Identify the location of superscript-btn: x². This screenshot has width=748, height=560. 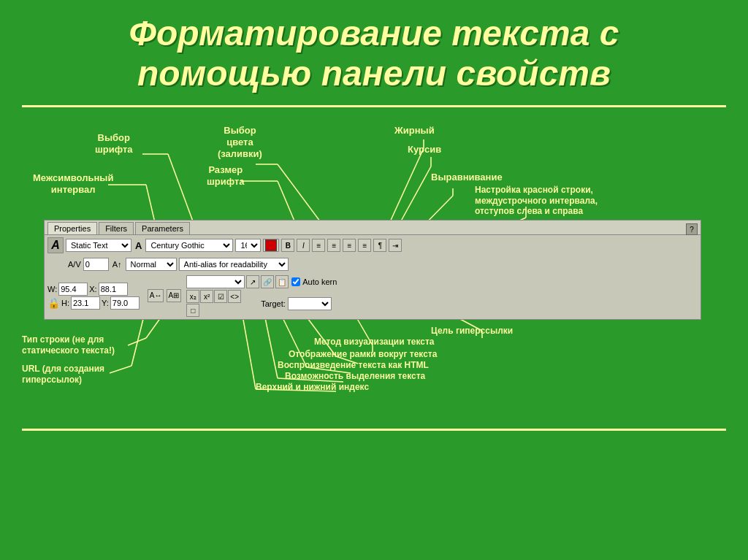
(207, 296).